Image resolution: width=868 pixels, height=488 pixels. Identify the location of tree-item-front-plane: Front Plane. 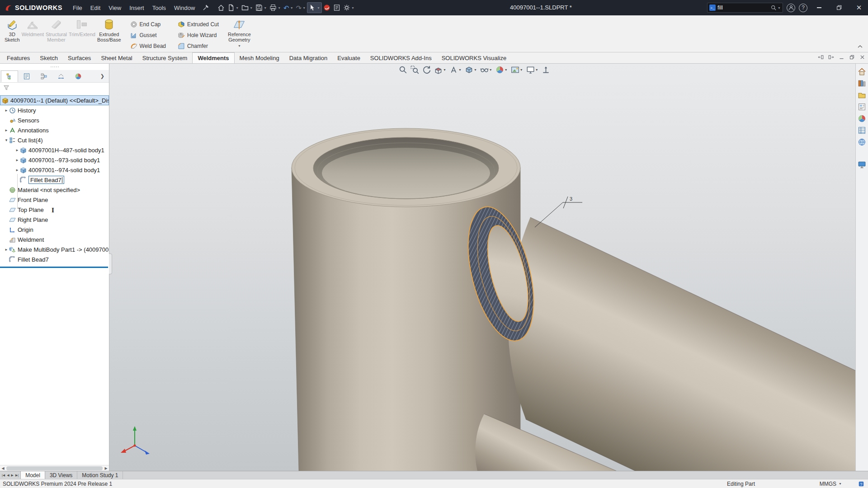
(54, 200).